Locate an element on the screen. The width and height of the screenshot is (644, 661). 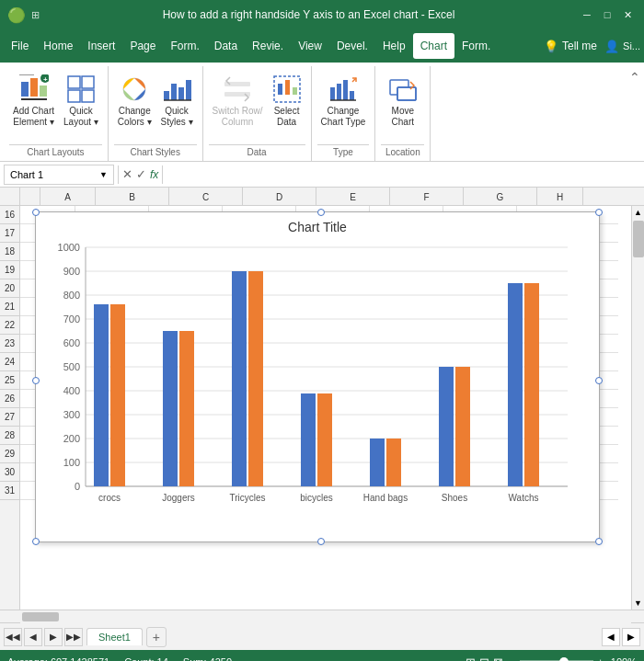
change-colors-label: ChangeColors ▾ is located at coordinates (134, 117).